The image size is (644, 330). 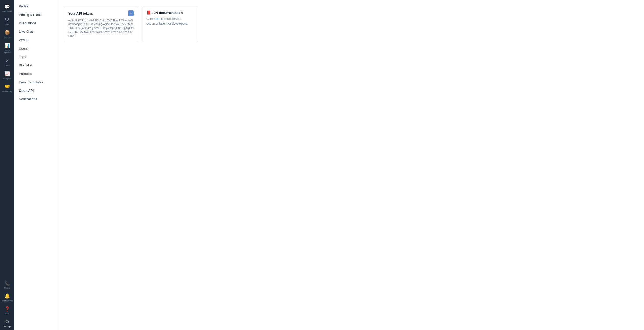 What do you see at coordinates (351, 24) in the screenshot?
I see `cards-row: Your API token: ⧉ eyJhbGciOiJIUzI1NiIsIn…` at bounding box center [351, 24].